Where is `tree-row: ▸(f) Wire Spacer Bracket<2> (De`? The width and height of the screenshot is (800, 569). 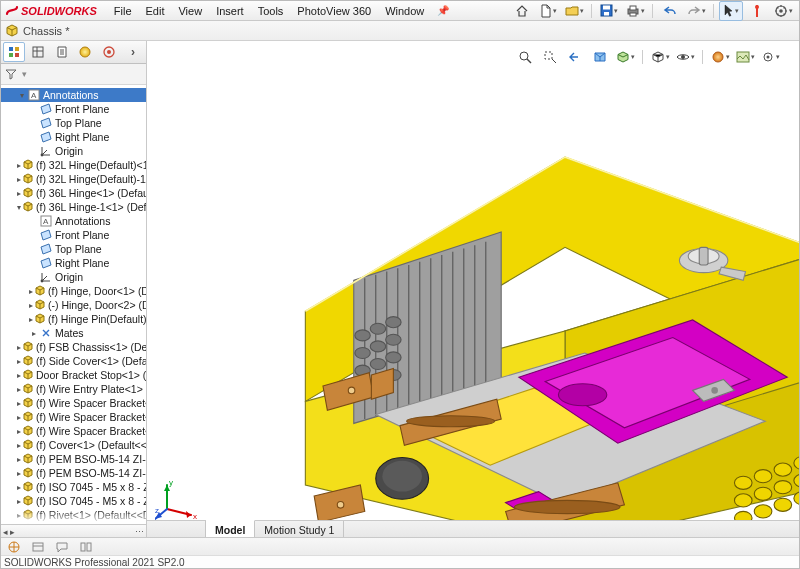
tree-row: ▸(f) Wire Spacer Bracket<2> (De is located at coordinates (74, 403).